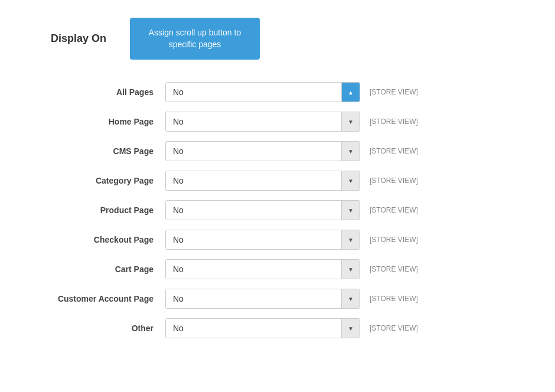 The image size is (555, 392). I want to click on select-wrapper-home-page: NoYes▼, so click(263, 122).